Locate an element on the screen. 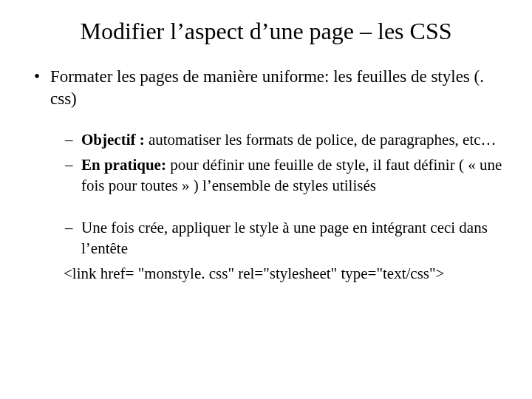 This screenshot has width=532, height=399. code-line: <link href= "monstyle. css" rel="stylesh… is located at coordinates (283, 273).